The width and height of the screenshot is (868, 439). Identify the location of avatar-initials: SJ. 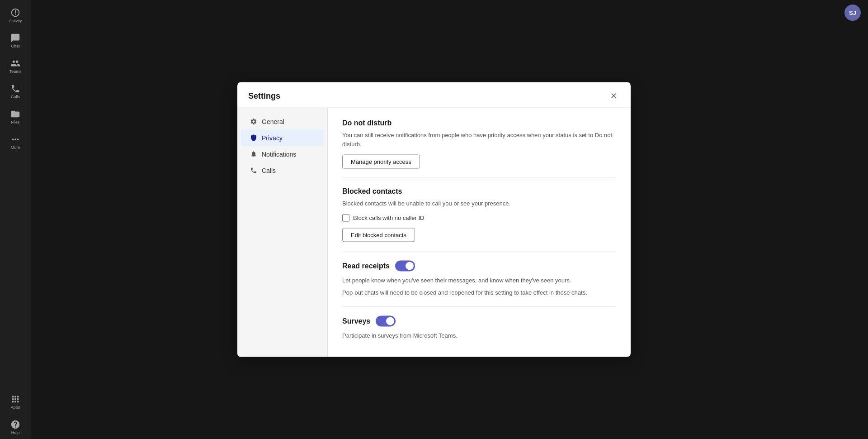
(853, 13).